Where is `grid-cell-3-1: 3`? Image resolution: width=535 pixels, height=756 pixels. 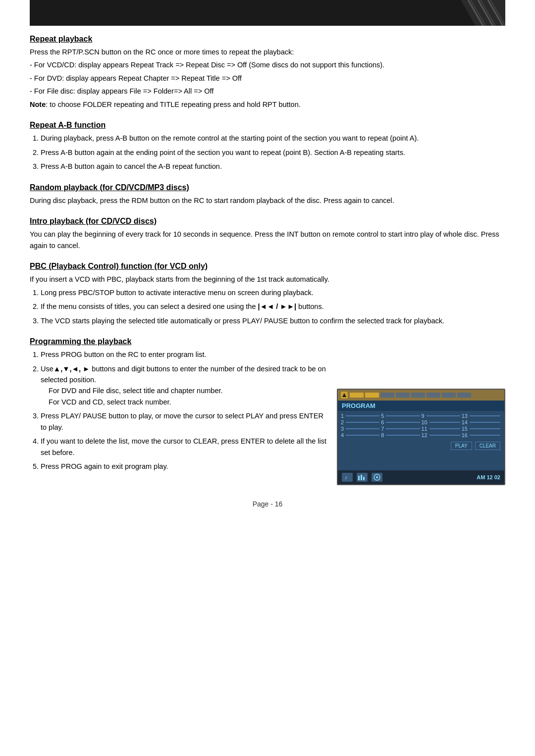 grid-cell-3-1: 3 is located at coordinates (361, 429).